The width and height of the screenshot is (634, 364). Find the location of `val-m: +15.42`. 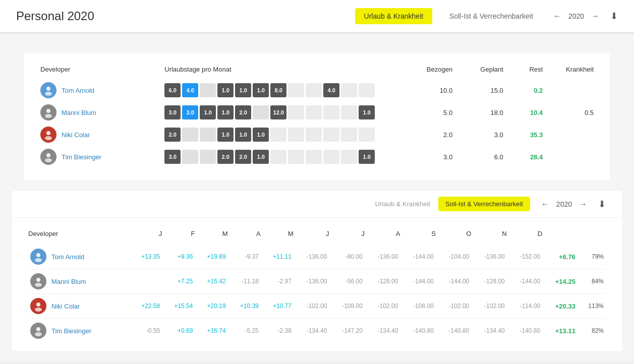

val-m: +15.42 is located at coordinates (211, 281).